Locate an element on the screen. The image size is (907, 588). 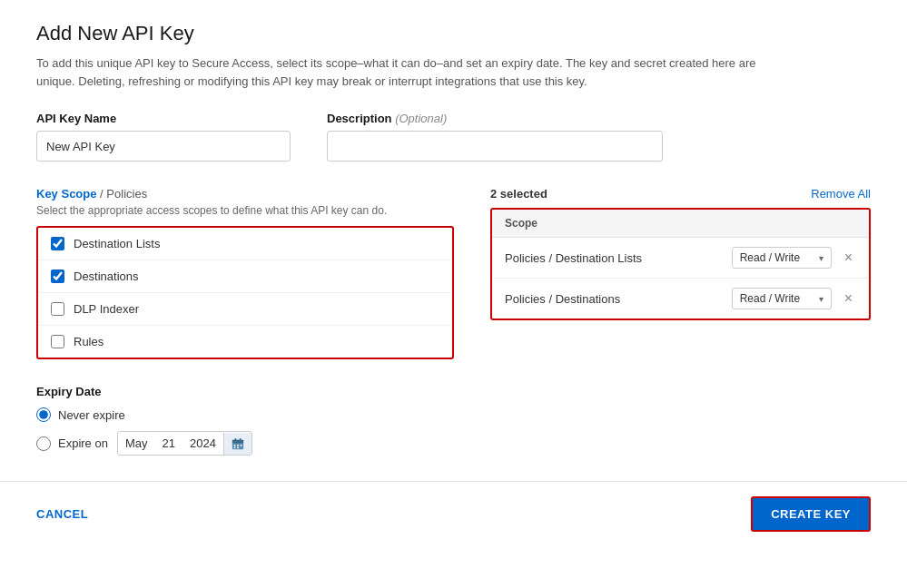
scope-description: Select the appropriate access scopes to … is located at coordinates (245, 211).